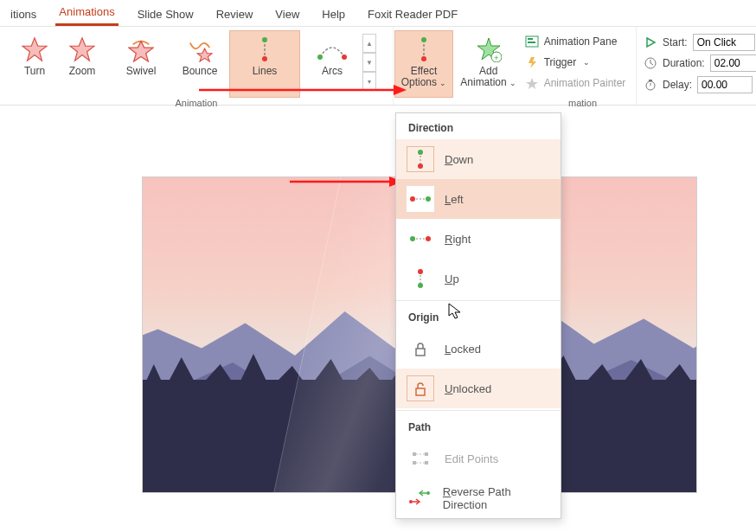  Describe the element at coordinates (675, 42) in the screenshot. I see `start-label: Start:` at that location.